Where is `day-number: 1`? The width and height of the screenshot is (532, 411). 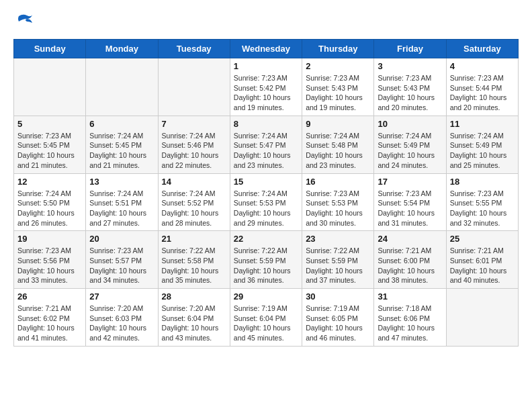 day-number: 1 is located at coordinates (266, 66).